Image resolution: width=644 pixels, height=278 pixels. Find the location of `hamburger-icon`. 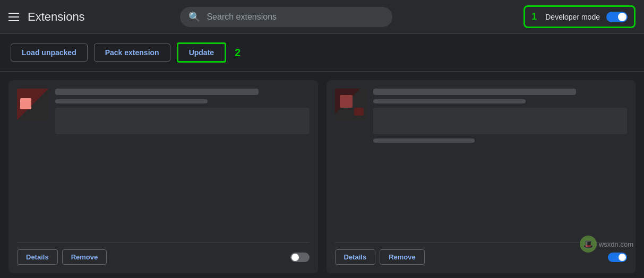

hamburger-icon is located at coordinates (14, 17).